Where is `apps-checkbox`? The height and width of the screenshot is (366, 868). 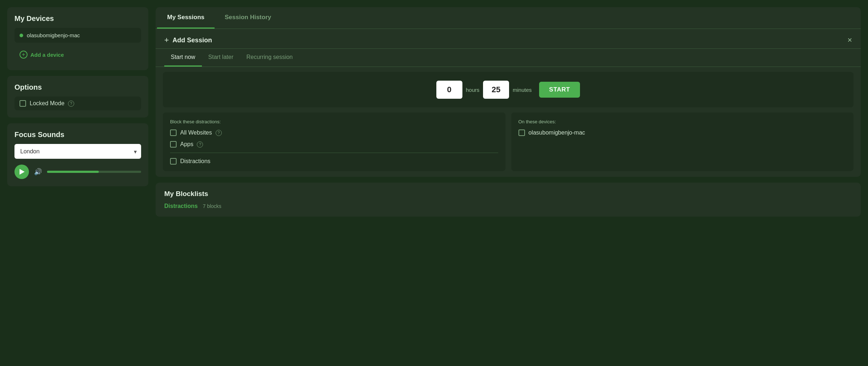 apps-checkbox is located at coordinates (173, 144).